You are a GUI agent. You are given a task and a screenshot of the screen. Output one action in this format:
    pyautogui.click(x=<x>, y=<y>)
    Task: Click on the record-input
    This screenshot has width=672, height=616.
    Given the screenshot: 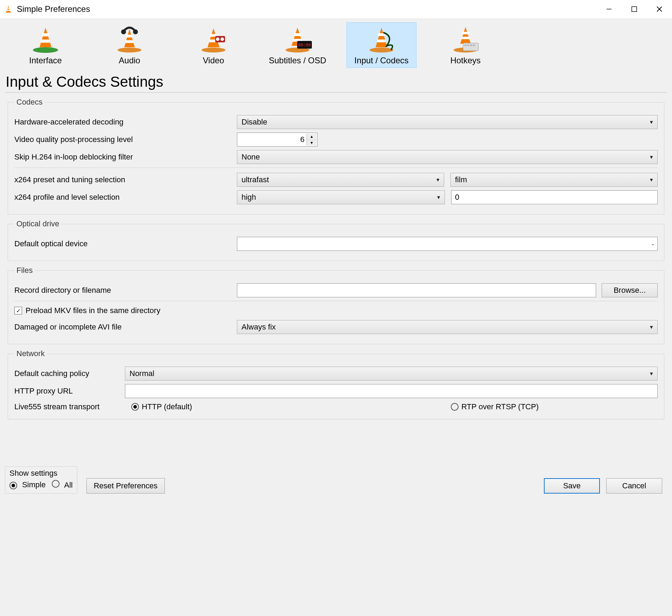 What is the action you would take?
    pyautogui.click(x=416, y=290)
    